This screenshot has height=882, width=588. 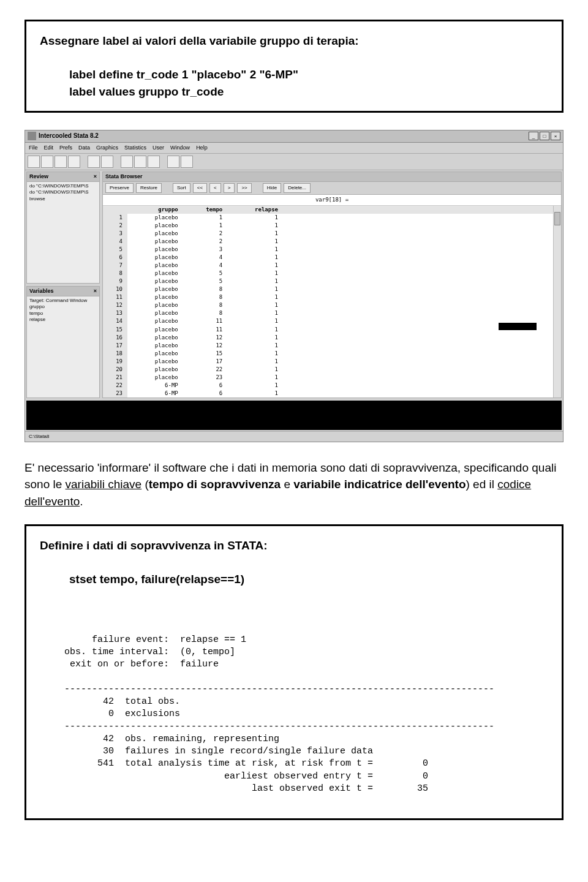 What do you see at coordinates (294, 485) in the screenshot?
I see `paragraph-inform: E' necessario 'informare' il software ch…` at bounding box center [294, 485].